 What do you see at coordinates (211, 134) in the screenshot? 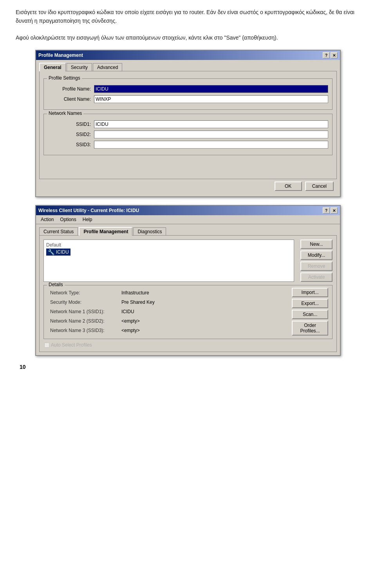
I see `ssid2-input` at bounding box center [211, 134].